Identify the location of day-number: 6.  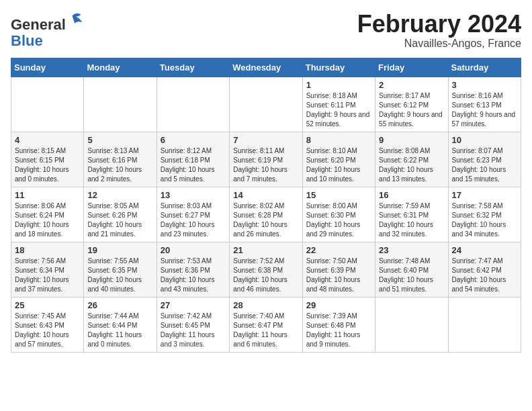
(193, 140).